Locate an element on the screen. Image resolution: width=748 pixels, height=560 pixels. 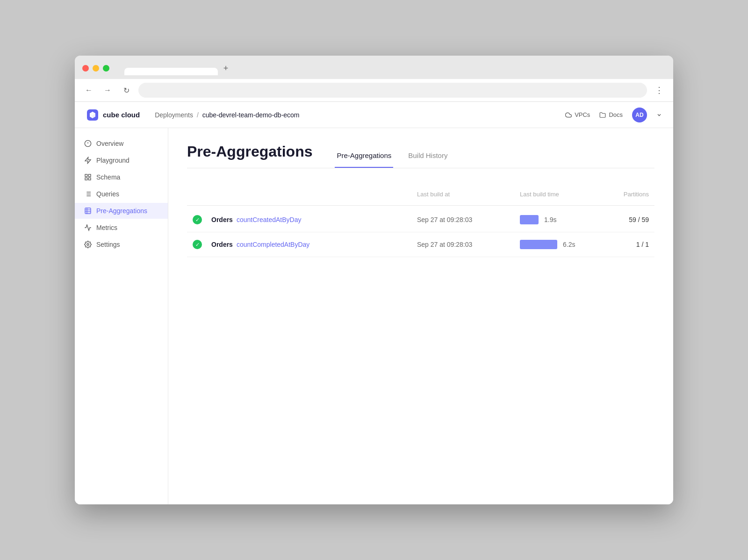
folder-icon is located at coordinates (603, 115).